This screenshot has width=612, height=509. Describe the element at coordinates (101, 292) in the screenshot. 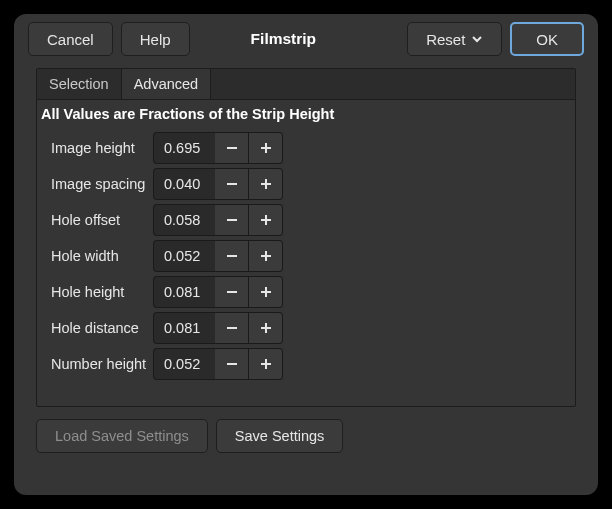

I see `param-label: Hole height` at that location.